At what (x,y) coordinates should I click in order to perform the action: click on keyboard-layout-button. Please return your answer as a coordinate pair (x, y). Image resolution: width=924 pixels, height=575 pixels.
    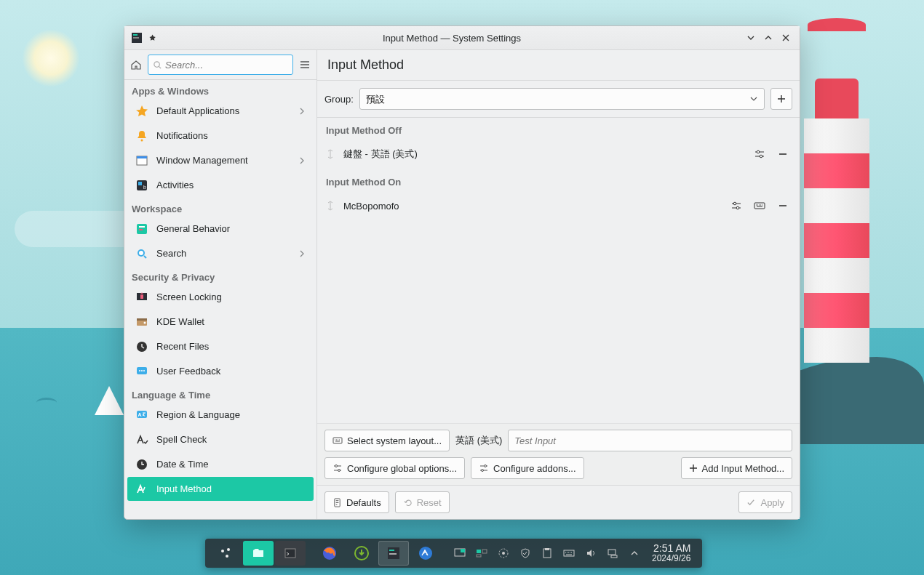
    Looking at the image, I should click on (760, 206).